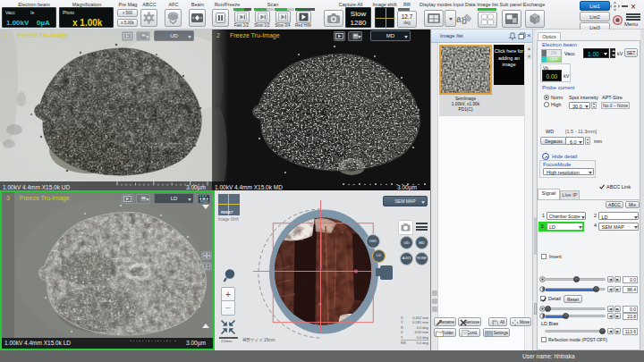 This screenshot has width=644, height=362. What do you see at coordinates (204, 202) in the screenshot?
I see `svg-text: P3030` at bounding box center [204, 202].